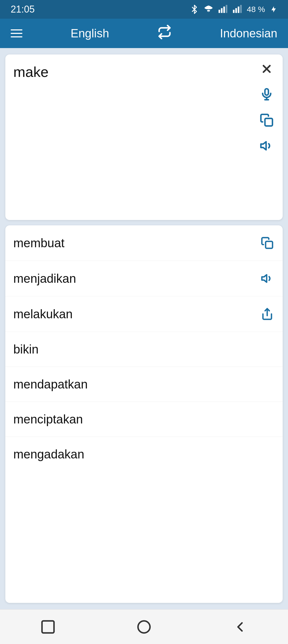  What do you see at coordinates (144, 627) in the screenshot?
I see `home-button` at bounding box center [144, 627].